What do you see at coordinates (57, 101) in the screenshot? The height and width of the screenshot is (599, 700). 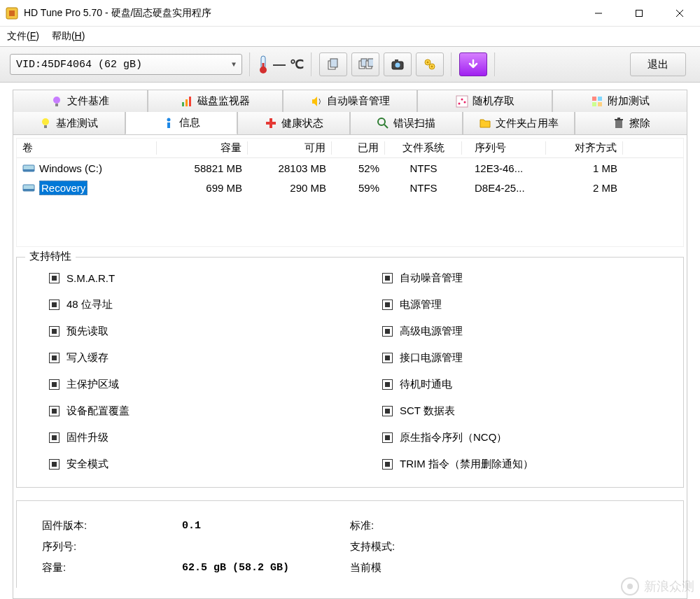 I see `bulb-icon` at bounding box center [57, 101].